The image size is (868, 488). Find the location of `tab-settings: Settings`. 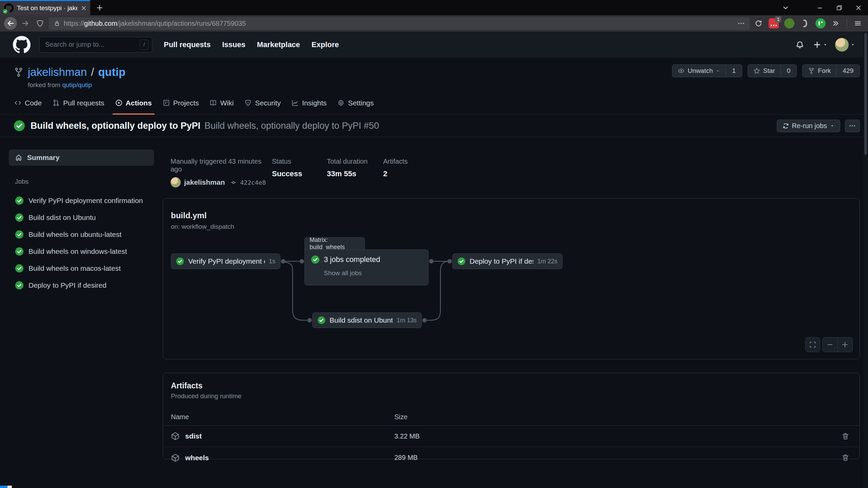

tab-settings: Settings is located at coordinates (355, 103).